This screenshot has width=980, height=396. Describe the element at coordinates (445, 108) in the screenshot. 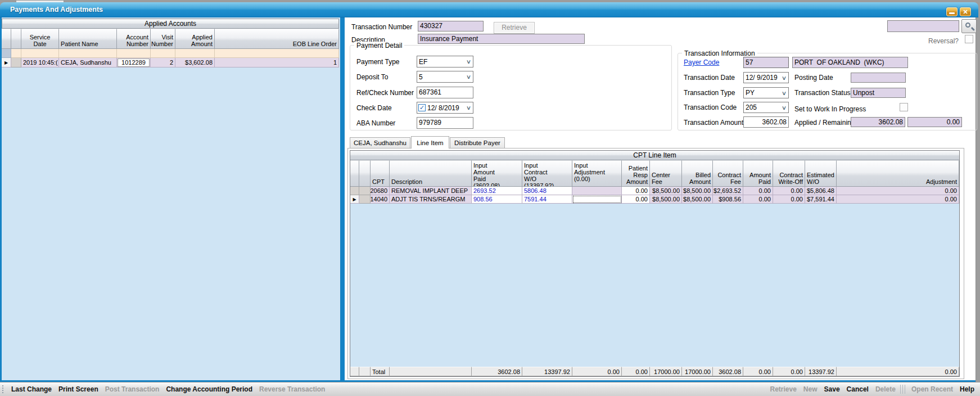

I see `check-date-picker: ✓ 12/ 8/2019 ∨` at that location.